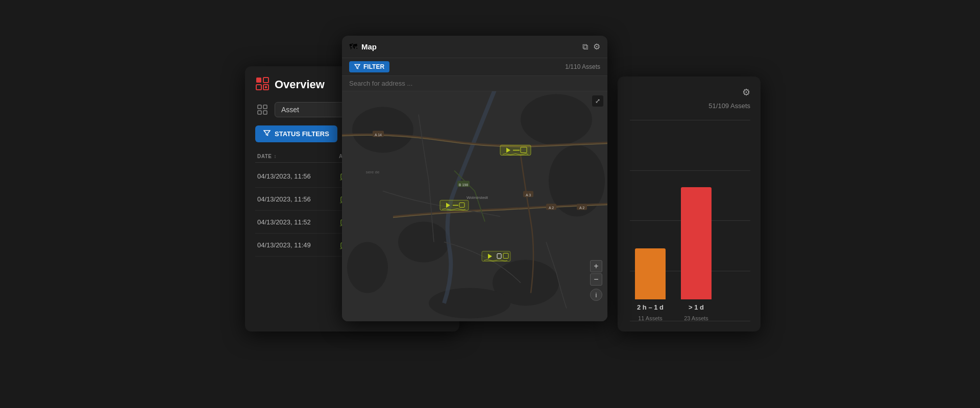 The width and height of the screenshot is (980, 408). I want to click on map-icon: 🗺, so click(353, 47).